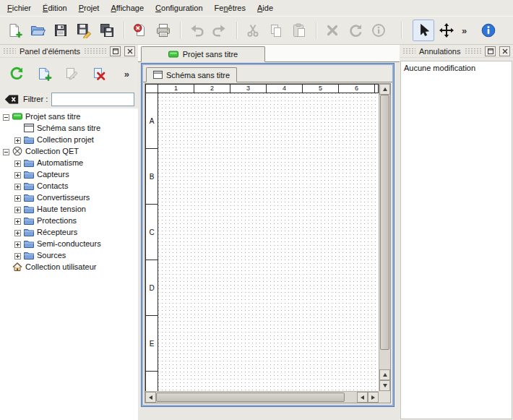  Describe the element at coordinates (55, 8) in the screenshot. I see `menu-edition: Édition` at that location.